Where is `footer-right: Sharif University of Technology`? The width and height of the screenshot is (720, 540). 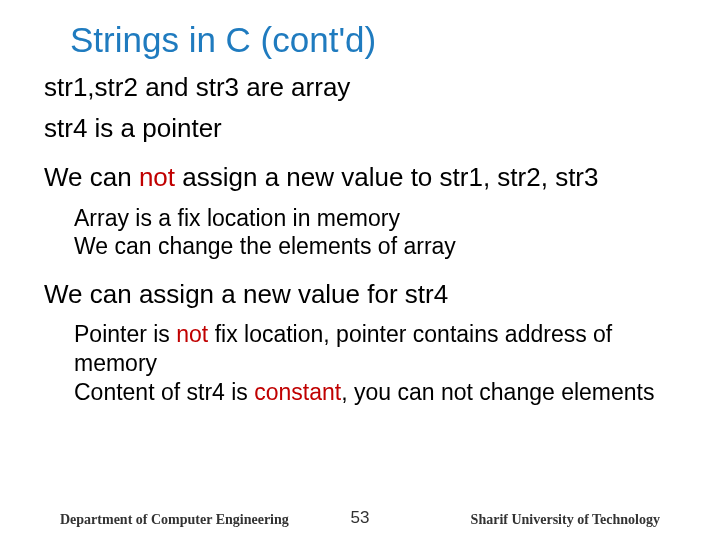
footer-right: Sharif University of Technology is located at coordinates (566, 520).